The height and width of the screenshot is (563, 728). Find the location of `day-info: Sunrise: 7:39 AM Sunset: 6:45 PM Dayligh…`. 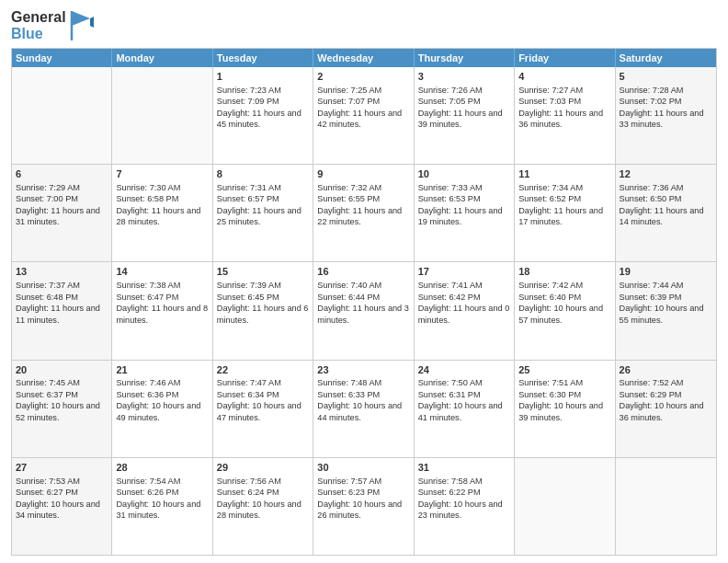

day-info: Sunrise: 7:39 AM Sunset: 6:45 PM Dayligh… is located at coordinates (263, 302).